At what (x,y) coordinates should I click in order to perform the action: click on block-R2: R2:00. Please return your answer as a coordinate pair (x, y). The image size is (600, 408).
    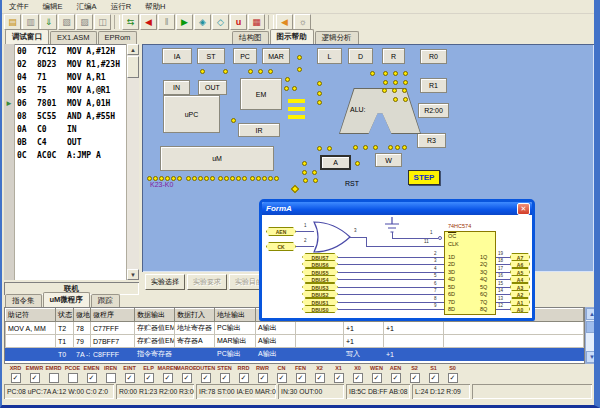
    Looking at the image, I should click on (434, 110).